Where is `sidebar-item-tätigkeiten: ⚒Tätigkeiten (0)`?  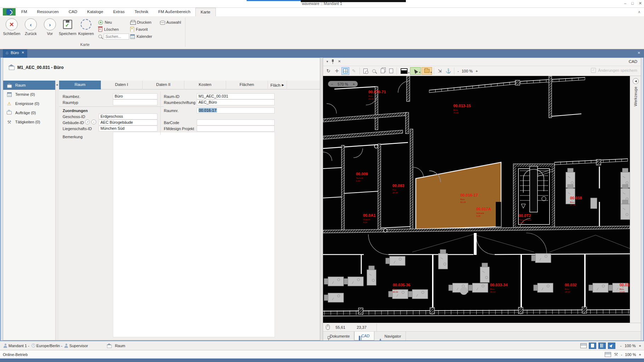 sidebar-item-tätigkeiten: ⚒Tätigkeiten (0) is located at coordinates (29, 122).